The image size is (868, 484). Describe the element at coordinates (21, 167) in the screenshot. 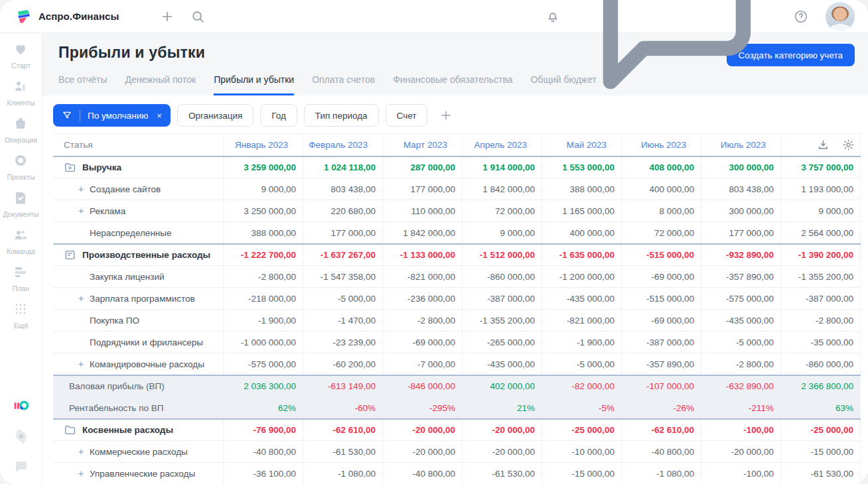

I see `sidebar-item-projects: Проекты` at that location.